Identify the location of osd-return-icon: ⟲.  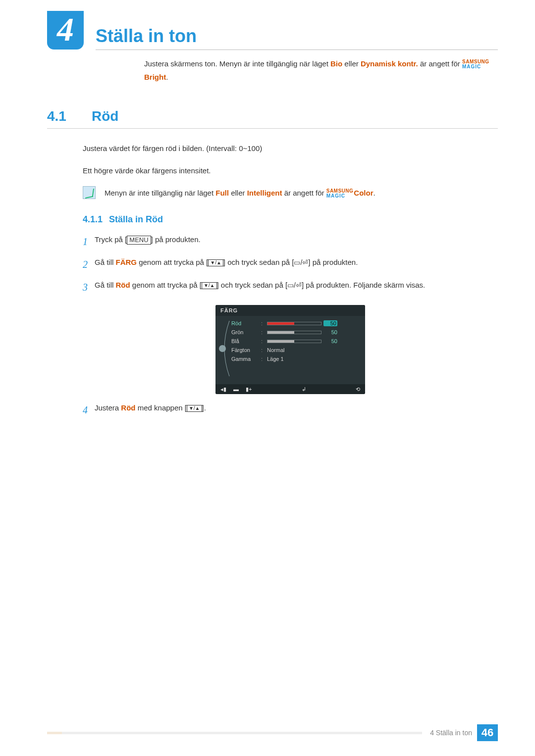
(358, 389).